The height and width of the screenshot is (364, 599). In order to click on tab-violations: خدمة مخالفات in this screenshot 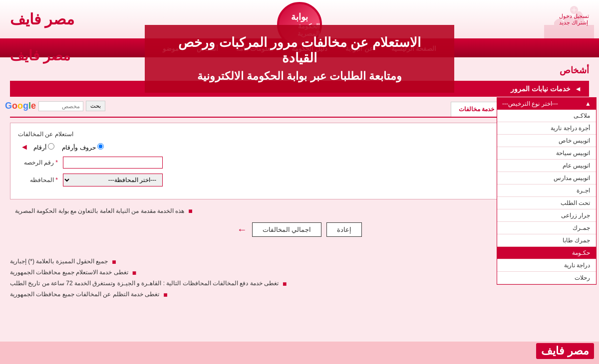, I will do `click(476, 109)`.